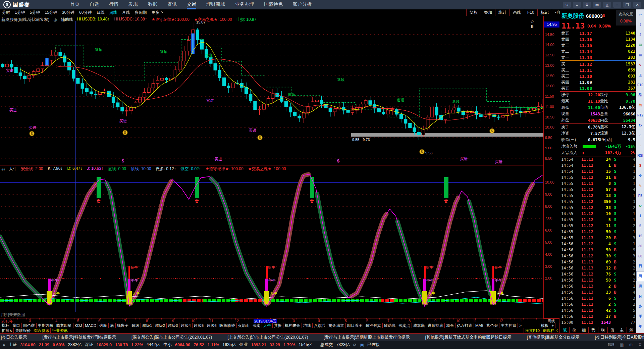  What do you see at coordinates (141, 13) in the screenshot?
I see `period-多周期: 多周期` at bounding box center [141, 13].